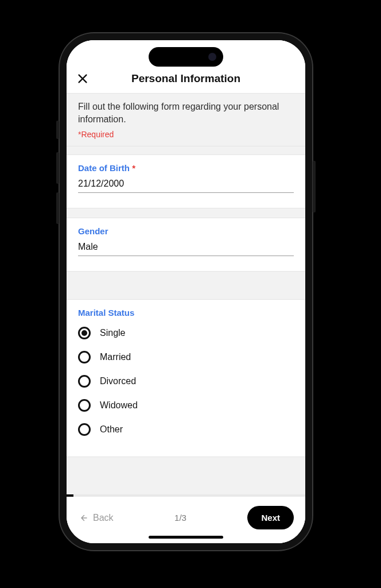 This screenshot has width=381, height=588. Describe the element at coordinates (112, 333) in the screenshot. I see `radio-label: Single` at that location.